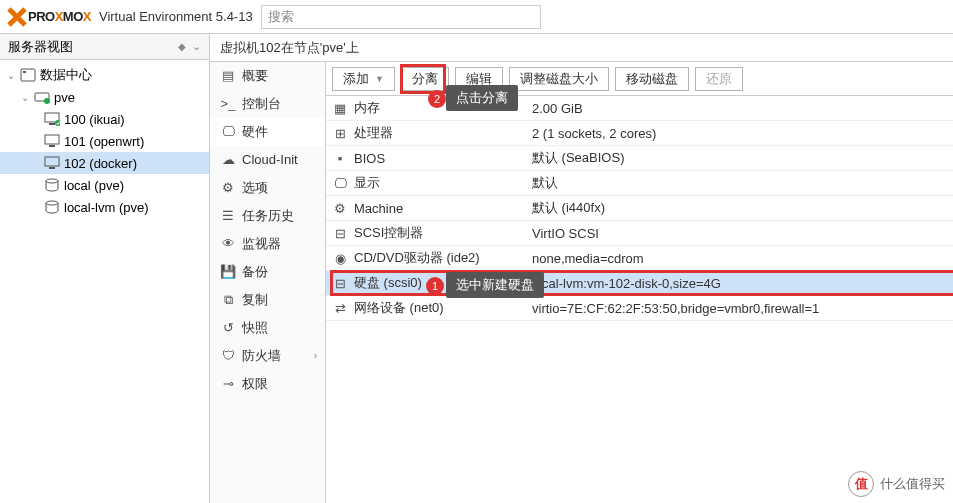 This screenshot has width=953, height=503. What do you see at coordinates (316, 356) in the screenshot?
I see `chevron-right-icon: ›` at bounding box center [316, 356].